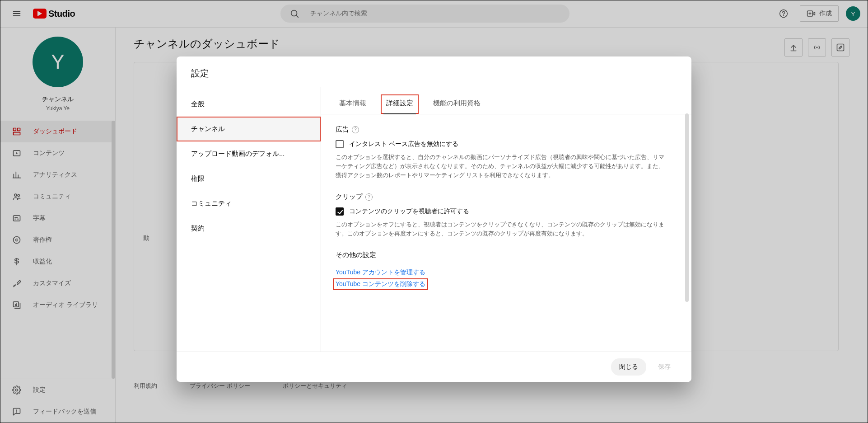  I want to click on settings-tab-general: 全般, so click(248, 104).